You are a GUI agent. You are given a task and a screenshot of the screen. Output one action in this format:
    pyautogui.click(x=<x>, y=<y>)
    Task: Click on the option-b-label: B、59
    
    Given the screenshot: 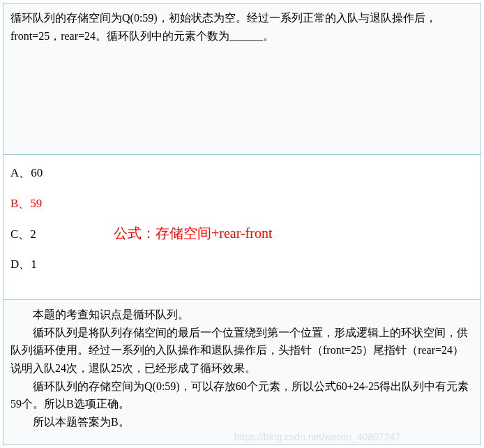 What is the action you would take?
    pyautogui.click(x=27, y=204)
    